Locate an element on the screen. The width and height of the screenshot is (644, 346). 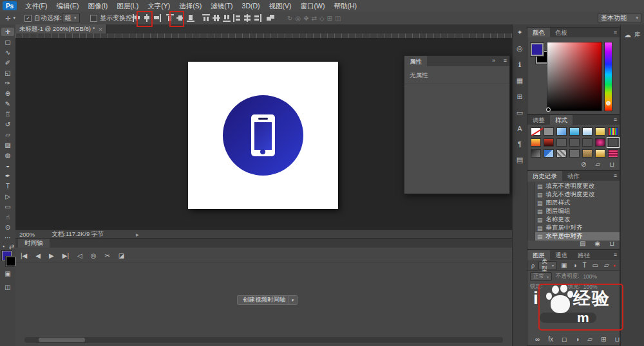
menu-filter: 滤镜(T) is located at coordinates (222, 6).